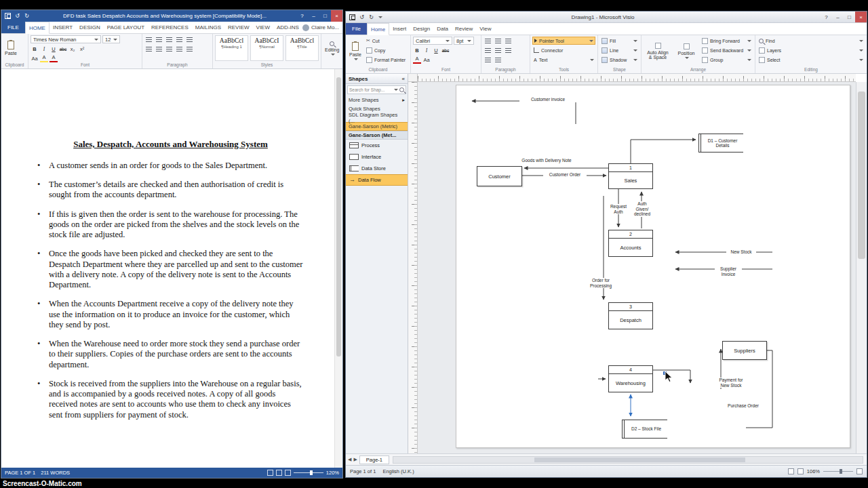  I want to click on stencil-header: Gane-Sarson (Met..., so click(377, 136).